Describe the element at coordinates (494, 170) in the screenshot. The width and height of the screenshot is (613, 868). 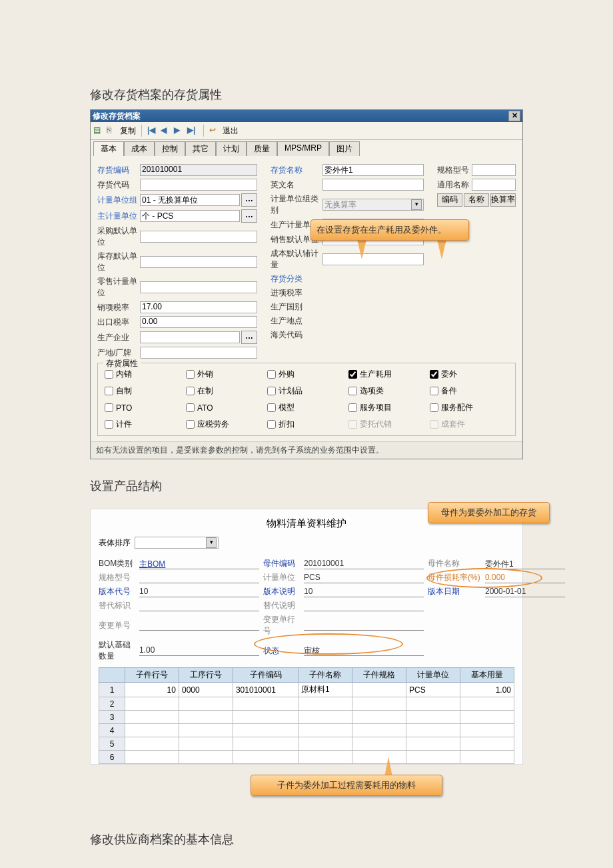
I see `spec-field` at that location.